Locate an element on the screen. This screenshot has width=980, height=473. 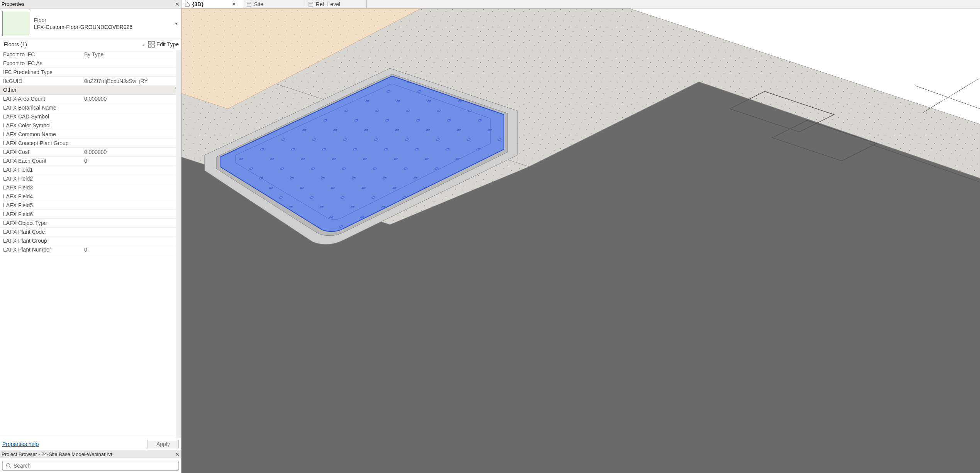
property-row: LAFX Field2 is located at coordinates (90, 179).